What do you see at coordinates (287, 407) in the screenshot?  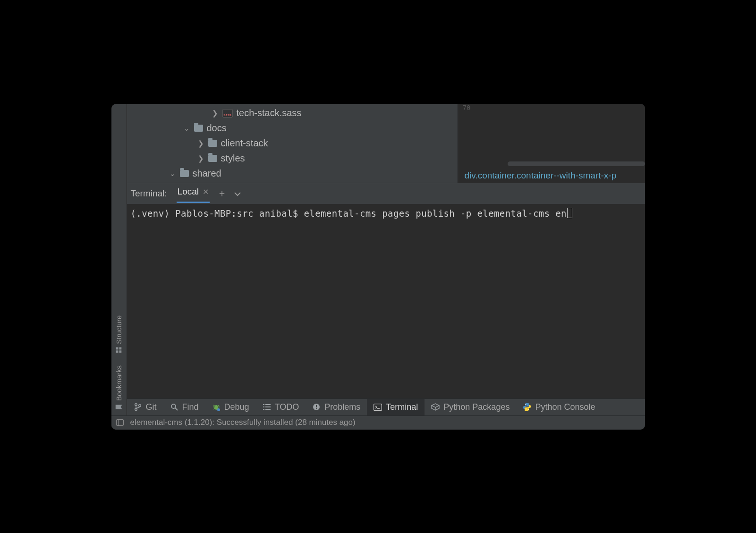 I see `todo-tab-label: TODO` at bounding box center [287, 407].